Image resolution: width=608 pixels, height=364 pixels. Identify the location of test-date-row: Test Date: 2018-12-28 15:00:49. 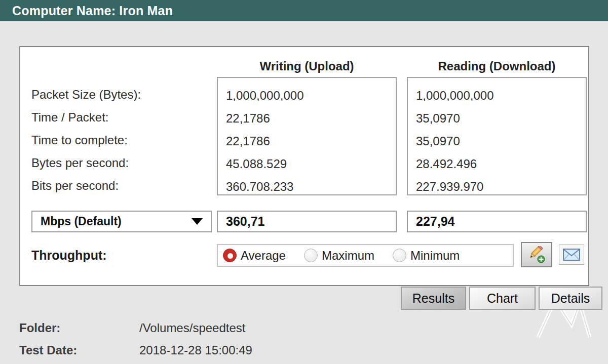
(136, 351).